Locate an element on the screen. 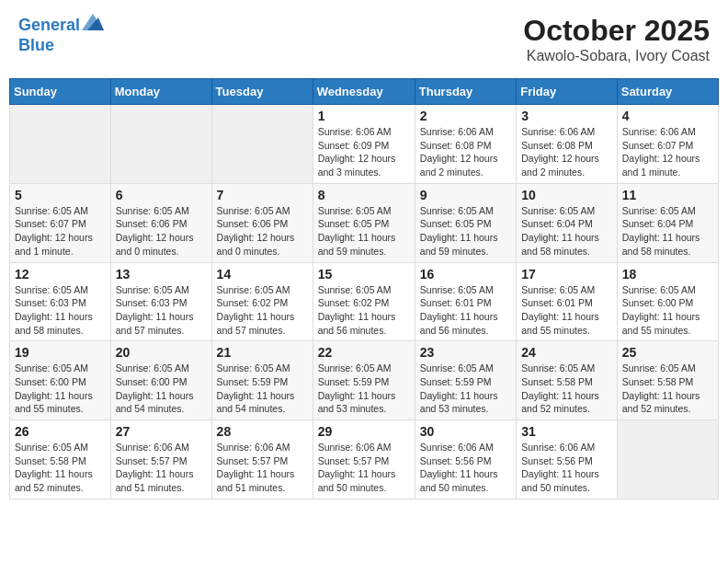 This screenshot has width=728, height=563. calendar-week-row: 12Sunrise: 6:05 AM Sunset: 6:03 PM Dayli… is located at coordinates (364, 302).